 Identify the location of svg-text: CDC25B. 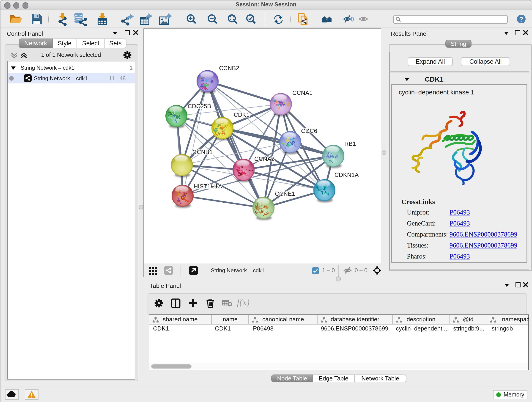
(199, 106).